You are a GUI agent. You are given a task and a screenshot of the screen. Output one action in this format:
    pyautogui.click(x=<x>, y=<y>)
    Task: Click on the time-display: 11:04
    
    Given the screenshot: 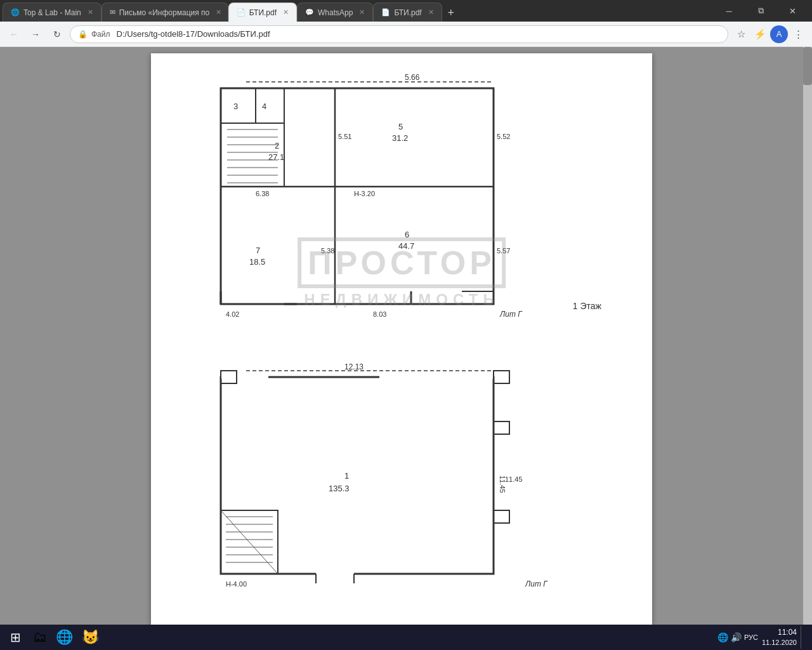 What is the action you would take?
    pyautogui.click(x=779, y=633)
    